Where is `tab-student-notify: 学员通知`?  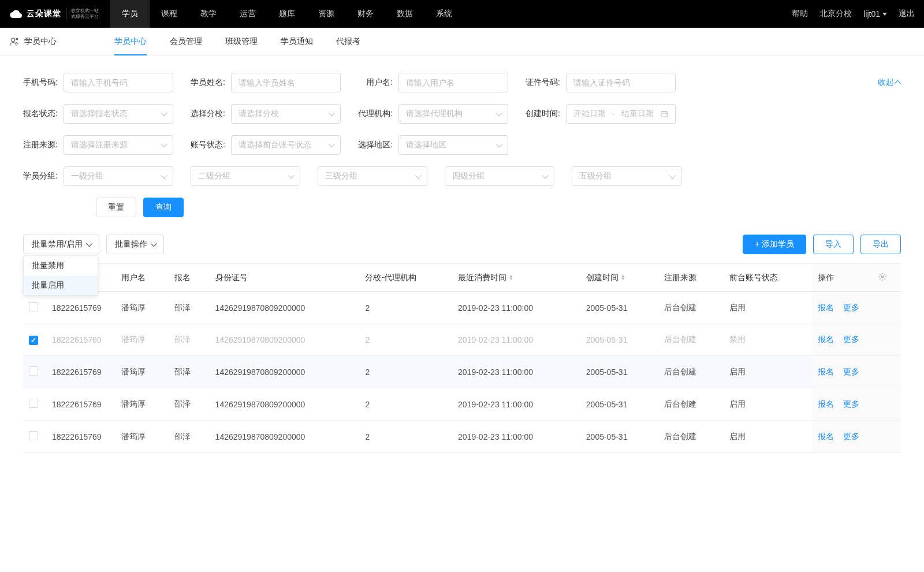 tab-student-notify: 学员通知 is located at coordinates (297, 42).